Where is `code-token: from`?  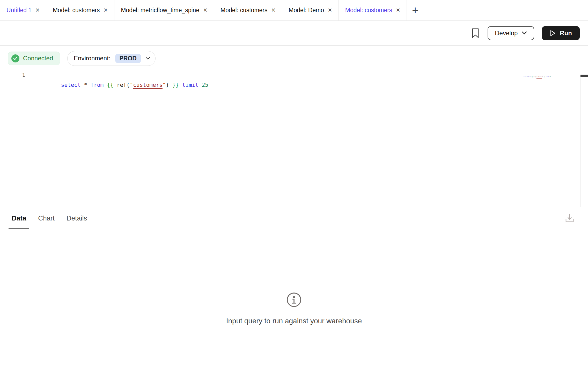
code-token: from is located at coordinates (97, 85).